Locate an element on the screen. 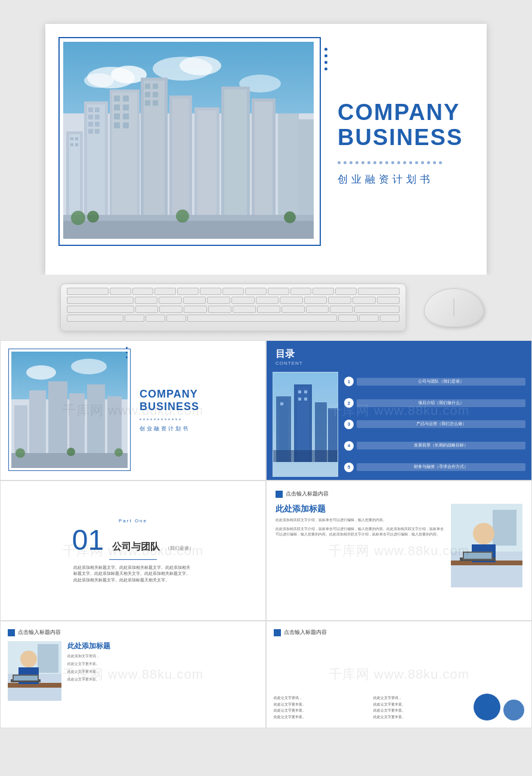 This screenshot has width=532, height=776. team-part-label: Part One is located at coordinates (133, 521).